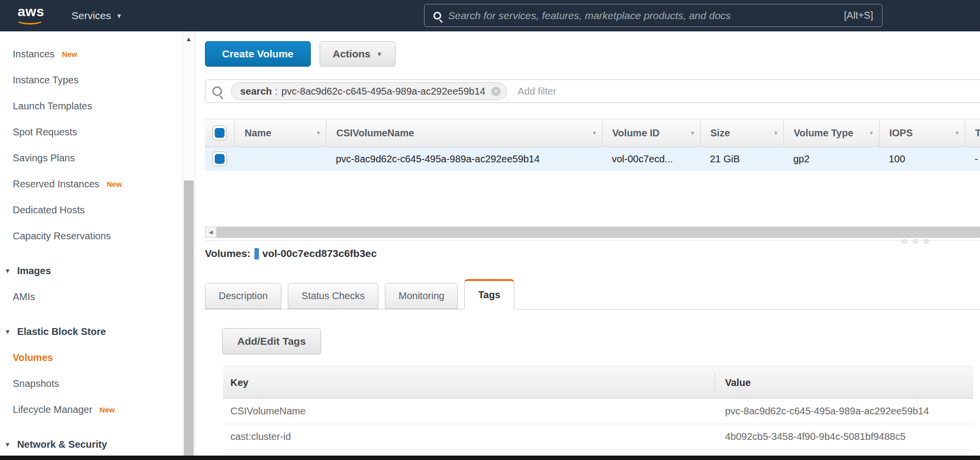 This screenshot has width=980, height=460. Describe the element at coordinates (227, 254) in the screenshot. I see `detail-title-label: Volumes:` at that location.